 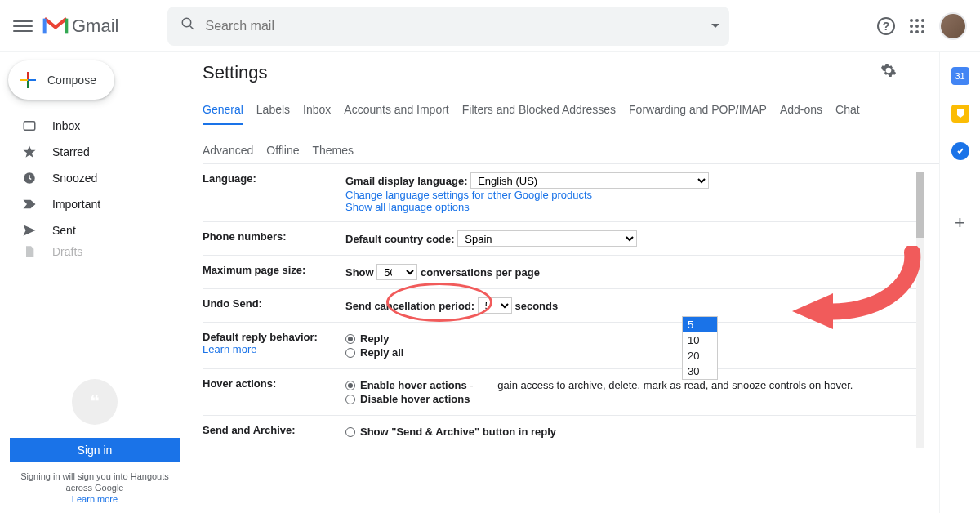 I want to click on row-language: Language: Gmail display language: Englis…, so click(x=561, y=193).